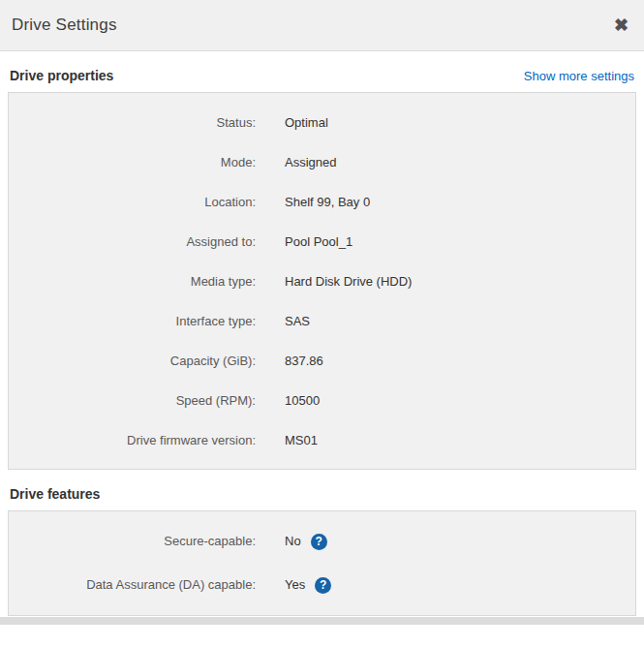  I want to click on property-value: 837.86, so click(304, 361).